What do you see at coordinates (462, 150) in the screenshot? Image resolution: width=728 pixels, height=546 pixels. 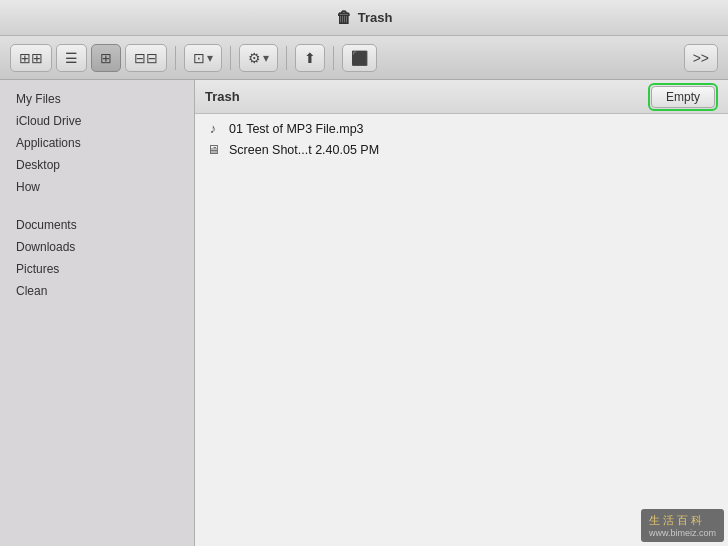 I see `list-item: 🖥 Screen Shot...t 2.40.05 PM` at bounding box center [462, 150].